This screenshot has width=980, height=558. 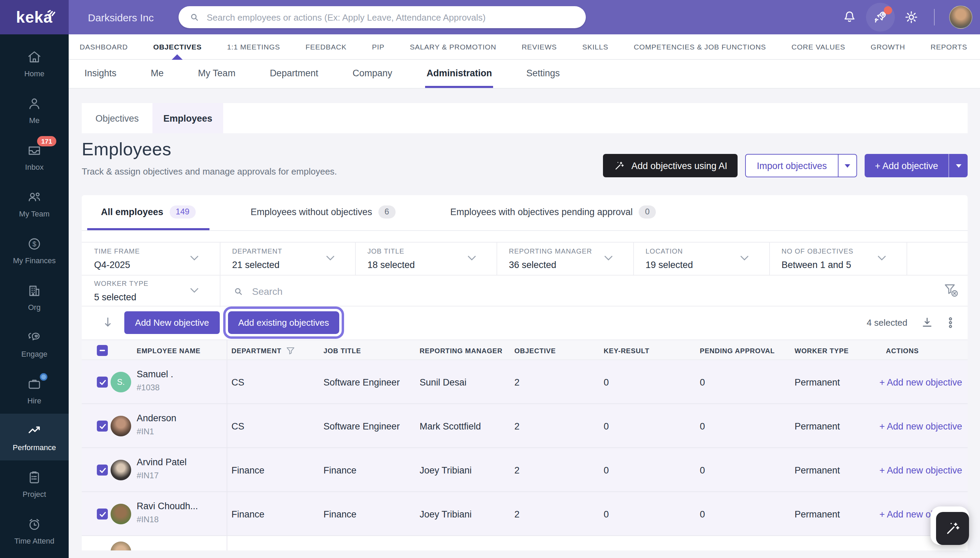 I want to click on import-objectives-button: Import objectives, so click(x=801, y=166).